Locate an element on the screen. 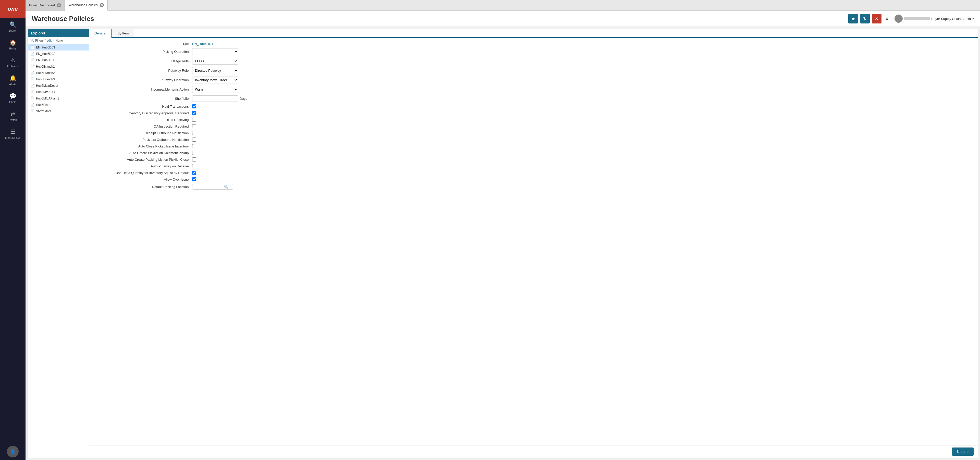 The image size is (980, 460). qa-inspection-label: QA Inspection Required: is located at coordinates (144, 126).